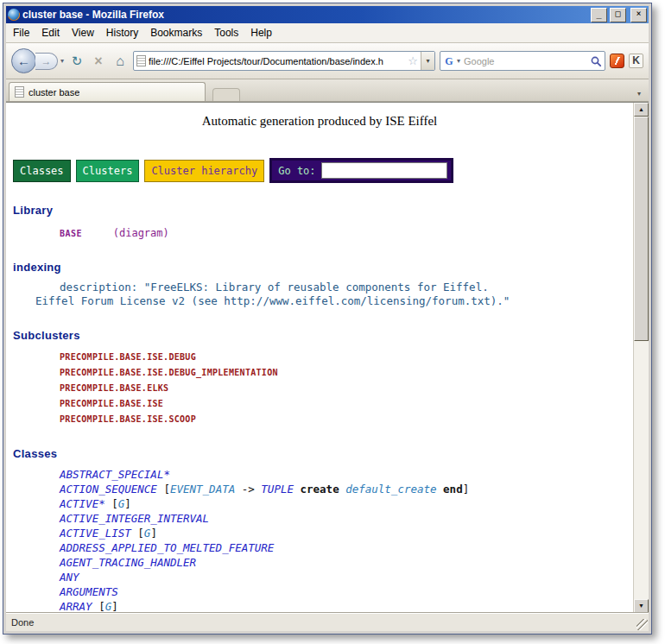  I want to click on menu-tools: Tools, so click(226, 33).